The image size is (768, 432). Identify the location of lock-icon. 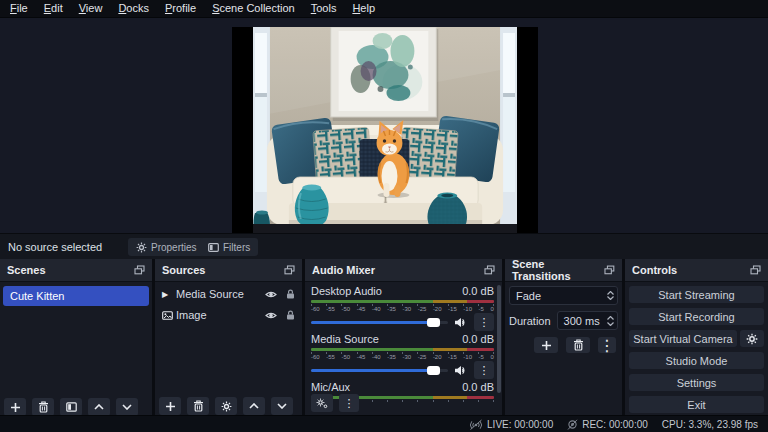
(290, 315).